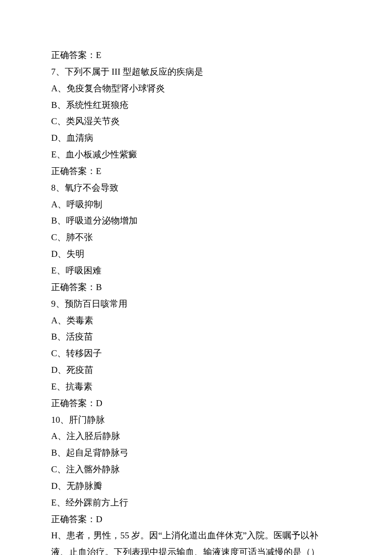  I want to click on option-b: B、呼吸道分泌物增加, so click(196, 221).